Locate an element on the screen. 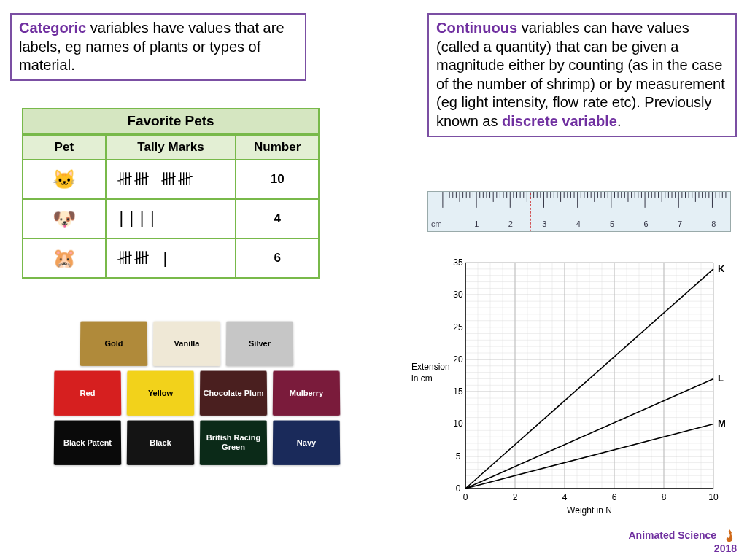  pets-header-number: Number is located at coordinates (277, 147).